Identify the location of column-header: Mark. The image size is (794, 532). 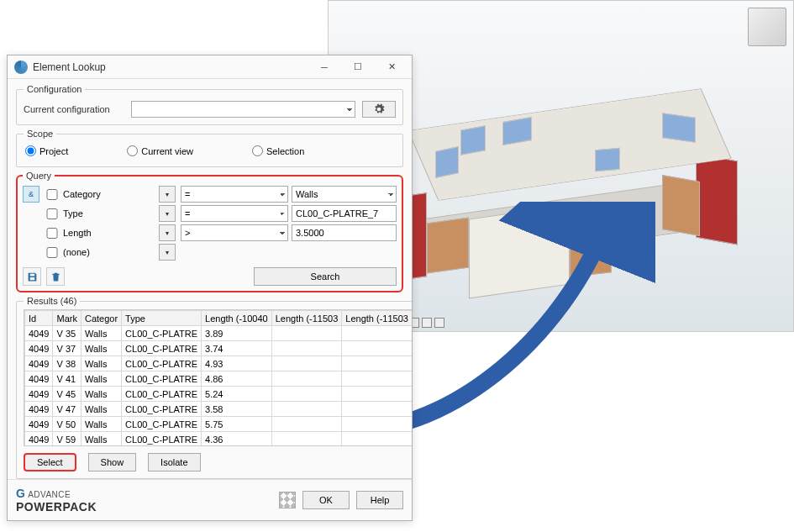
(67, 319).